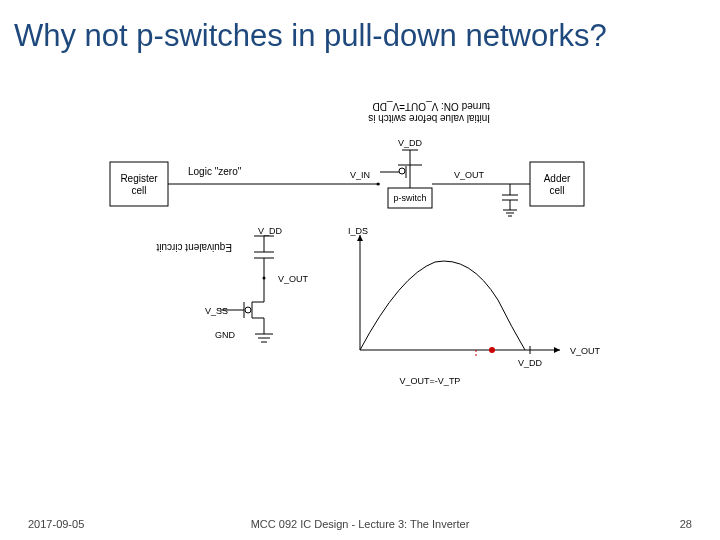 Image resolution: width=720 pixels, height=540 pixels. What do you see at coordinates (431, 106) in the screenshot?
I see `annotation-line2: turned ON: V_OUT=V_DD` at bounding box center [431, 106].